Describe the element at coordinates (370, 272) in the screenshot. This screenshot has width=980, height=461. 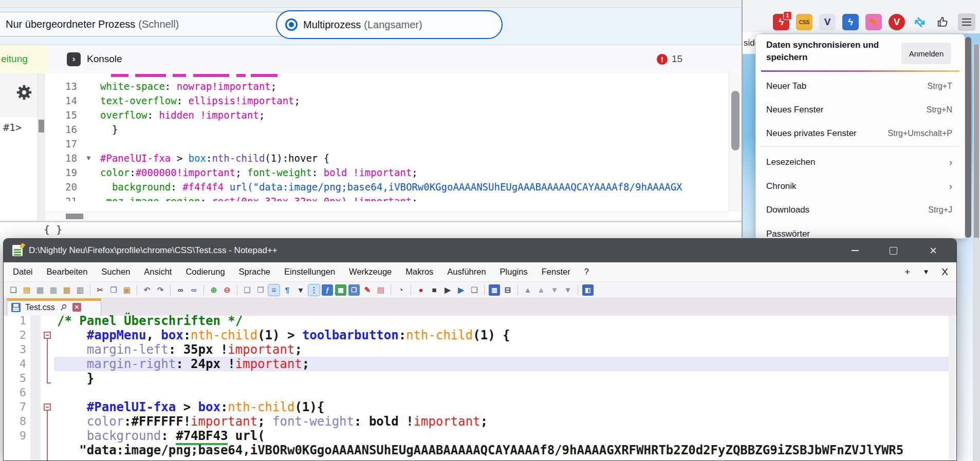
I see `npp-menu-werkzeuge: Werkzeuge` at that location.